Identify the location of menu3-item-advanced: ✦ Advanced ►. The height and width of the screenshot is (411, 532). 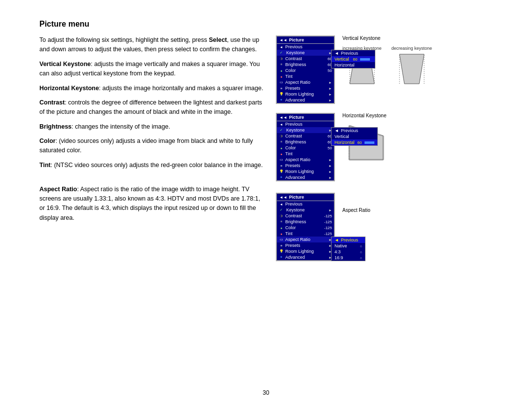
(305, 257).